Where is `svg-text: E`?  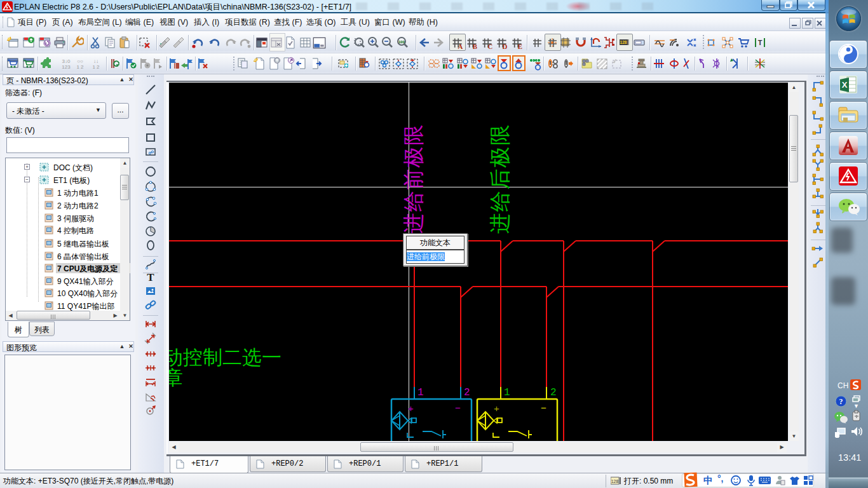 svg-text: E is located at coordinates (520, 46).